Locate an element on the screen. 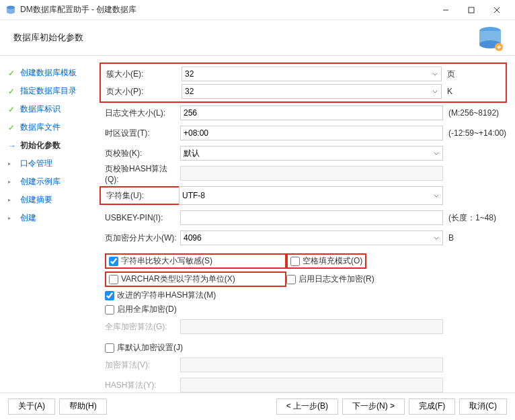 The height and width of the screenshot is (420, 515). app-icon is located at coordinates (11, 10).